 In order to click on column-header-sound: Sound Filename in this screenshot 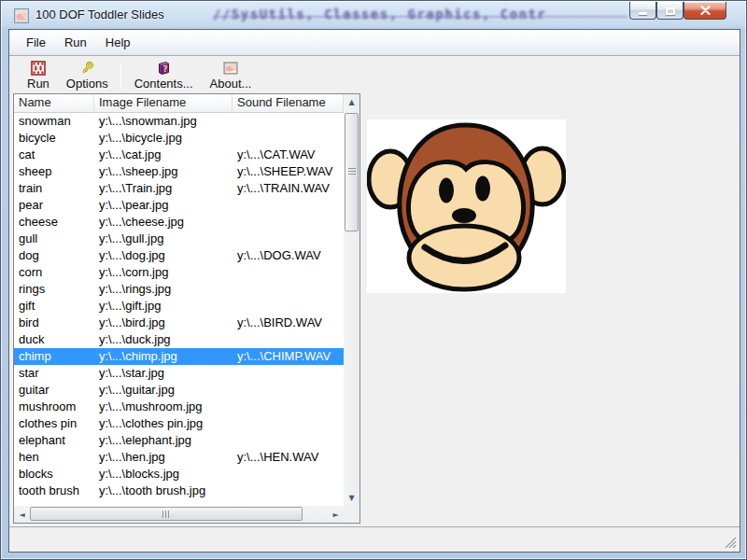, I will do `click(288, 104)`.